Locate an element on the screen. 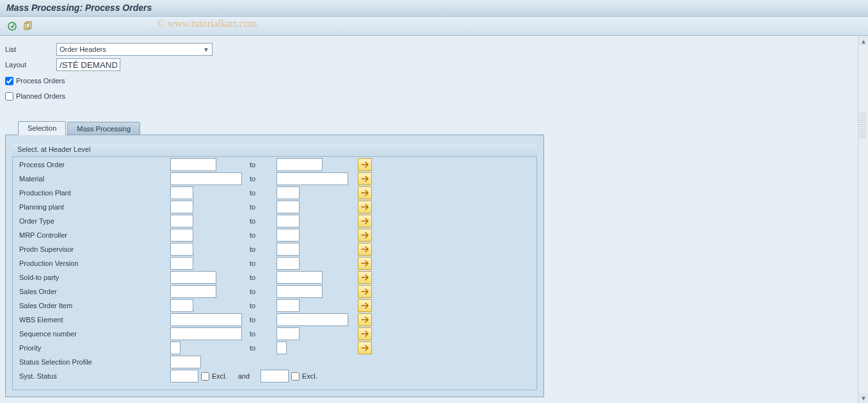 Image resolution: width=868 pixels, height=403 pixels. process-orders-checkbox is located at coordinates (9, 81).